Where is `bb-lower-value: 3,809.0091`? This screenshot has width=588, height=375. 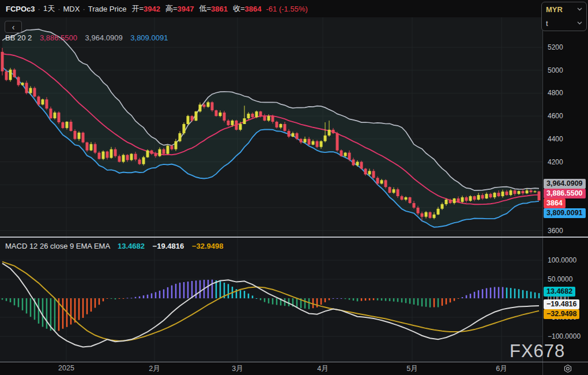 bb-lower-value: 3,809.0091 is located at coordinates (149, 38).